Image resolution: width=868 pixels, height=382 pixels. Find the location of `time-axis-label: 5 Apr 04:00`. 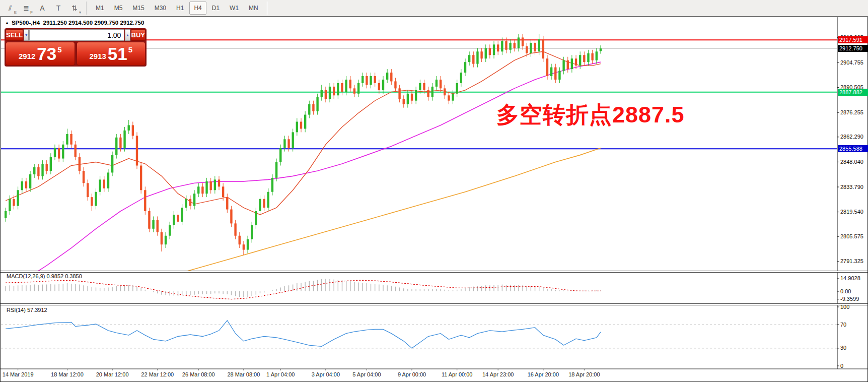

time-axis-label: 5 Apr 04:00 is located at coordinates (367, 374).